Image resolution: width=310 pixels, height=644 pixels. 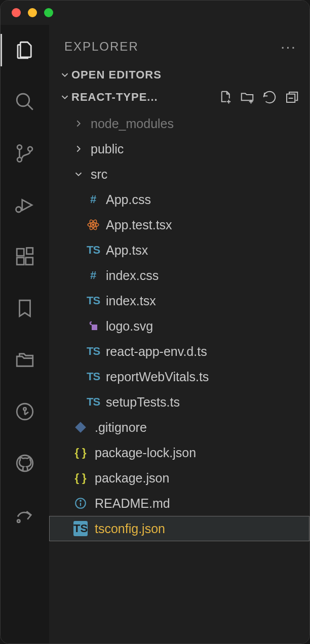 I want to click on svg-icon, so click(x=93, y=326).